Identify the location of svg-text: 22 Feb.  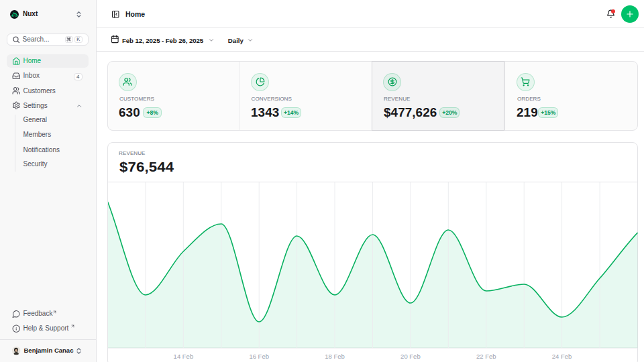
(486, 357).